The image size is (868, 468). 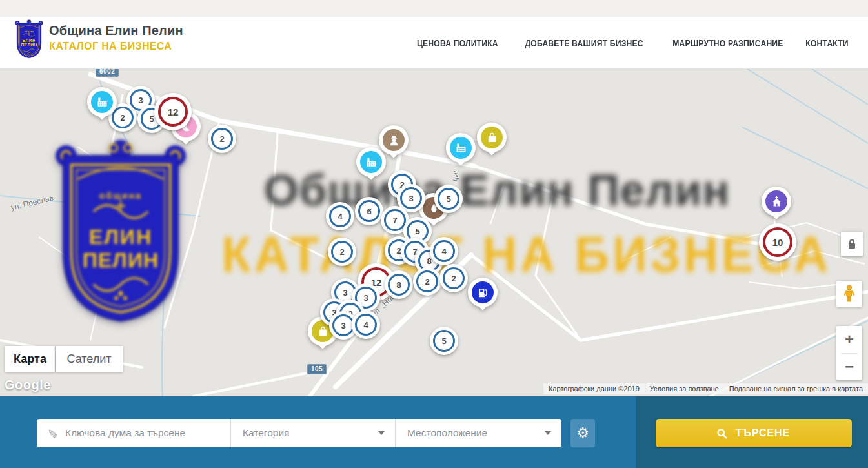 I want to click on watermark-title-line2: КАТАЛОГ НА БИЗНЕСА, so click(x=497, y=254).